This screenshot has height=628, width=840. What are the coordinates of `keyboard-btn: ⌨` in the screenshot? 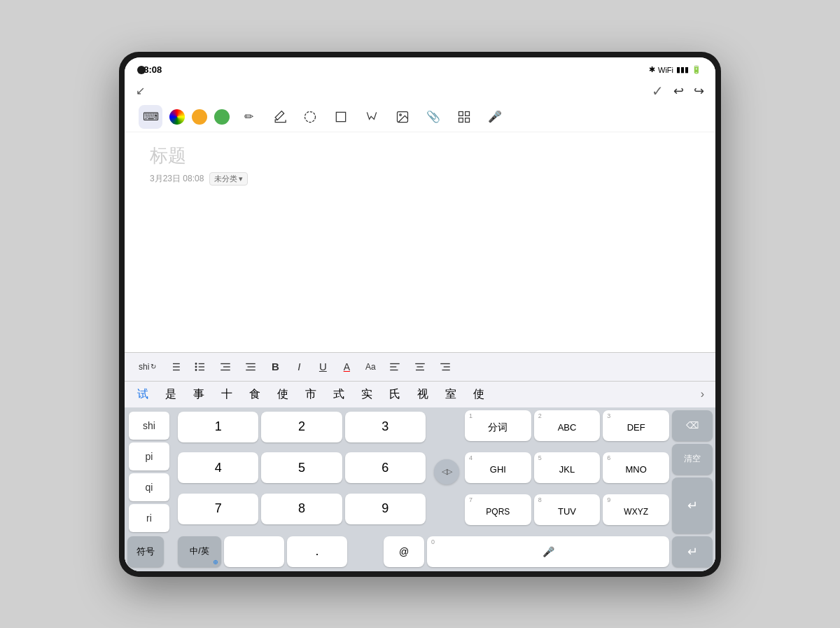 It's located at (150, 117).